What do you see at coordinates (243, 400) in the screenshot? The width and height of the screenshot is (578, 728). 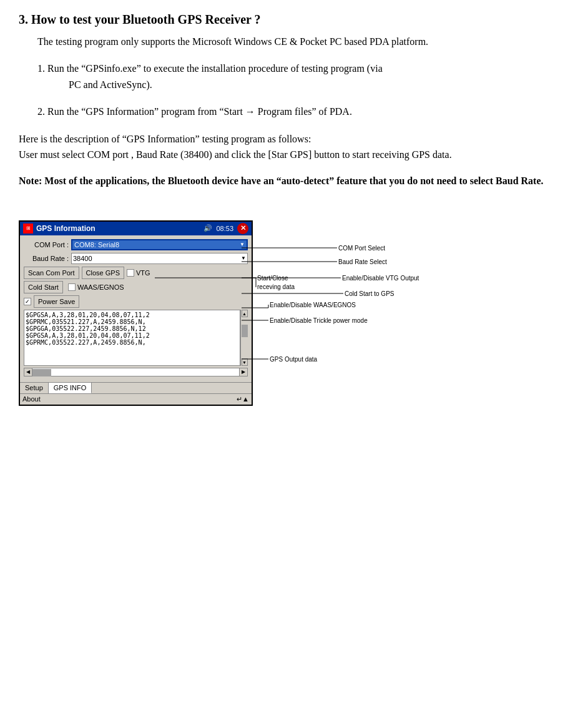 I see `bottom-arrow-icon: ↵▲` at bounding box center [243, 400].